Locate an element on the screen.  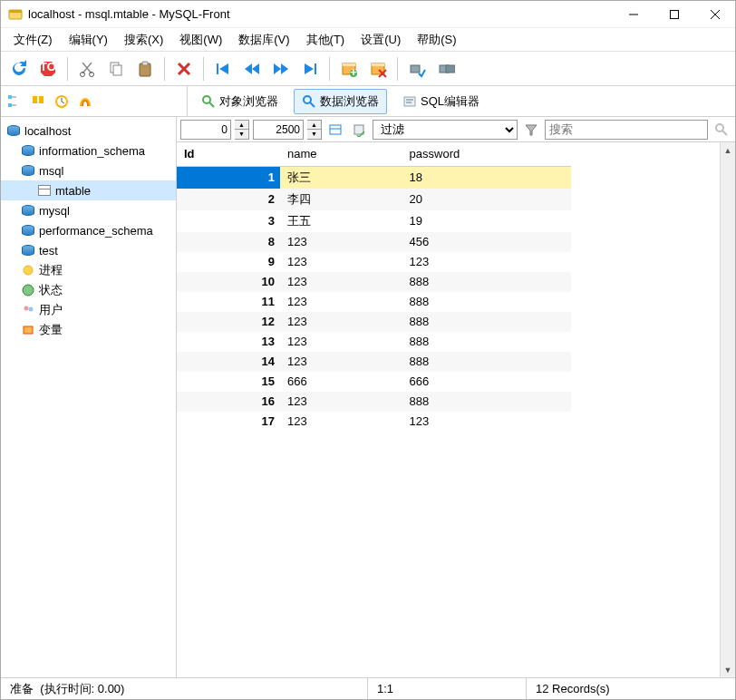
cell-id: 15 is located at coordinates (228, 382).